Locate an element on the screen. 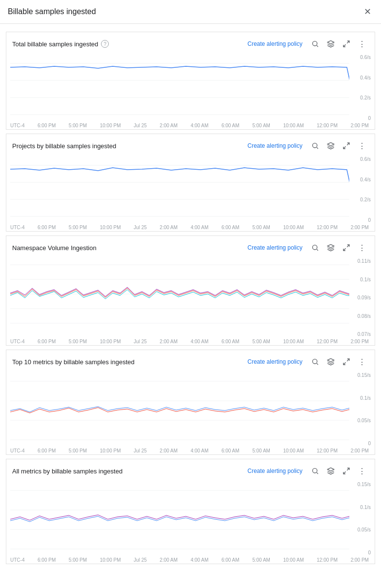 This screenshot has height=588, width=381. search-icon-btn-allmetrics is located at coordinates (315, 471).